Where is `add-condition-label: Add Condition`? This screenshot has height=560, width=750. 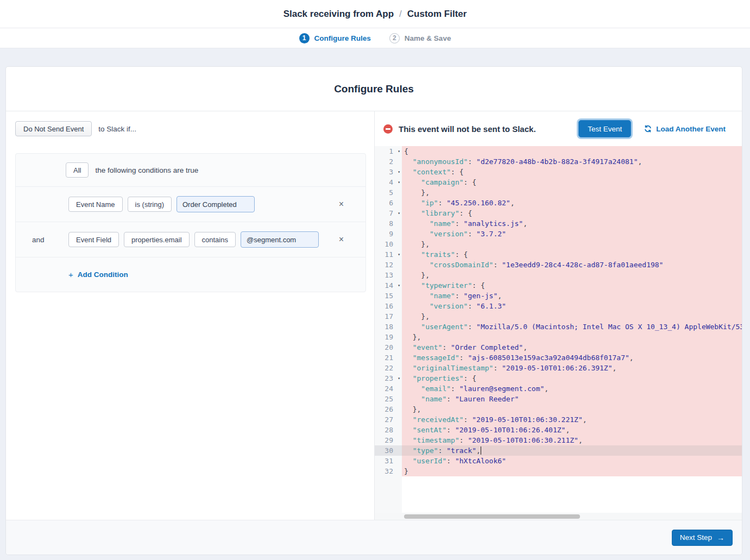 add-condition-label: Add Condition is located at coordinates (103, 275).